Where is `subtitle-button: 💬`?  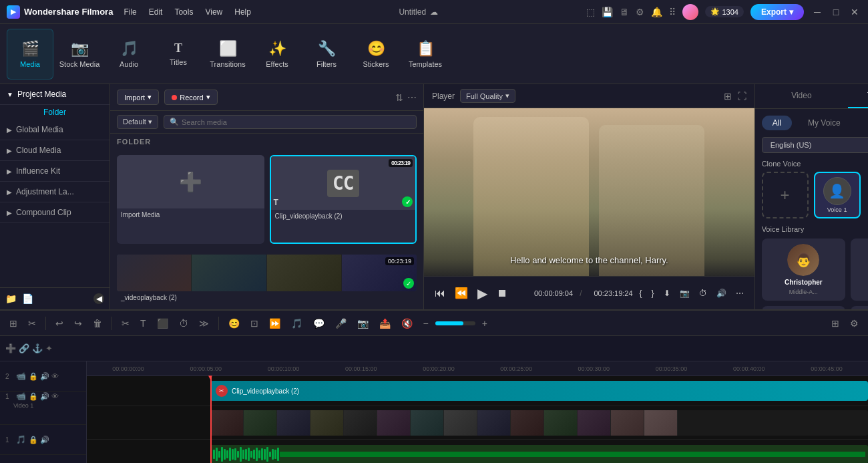 subtitle-button: 💬 is located at coordinates (319, 323).